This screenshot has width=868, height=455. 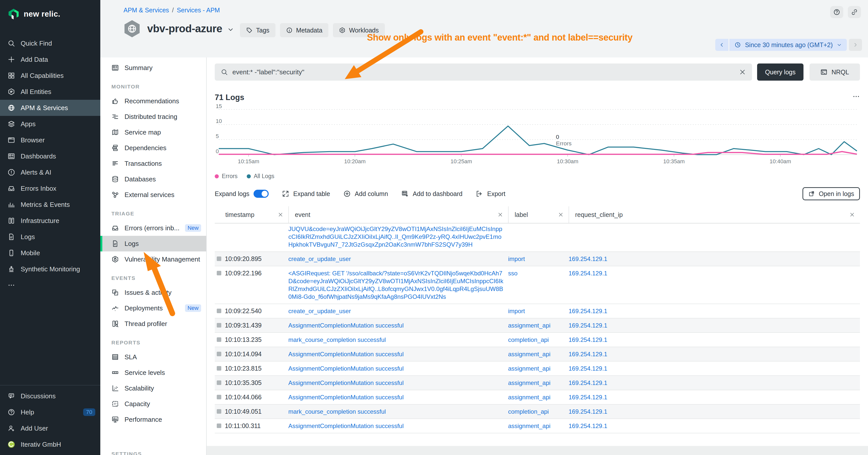 I want to click on entity-nav-item-transactions: Transactions, so click(x=153, y=164).